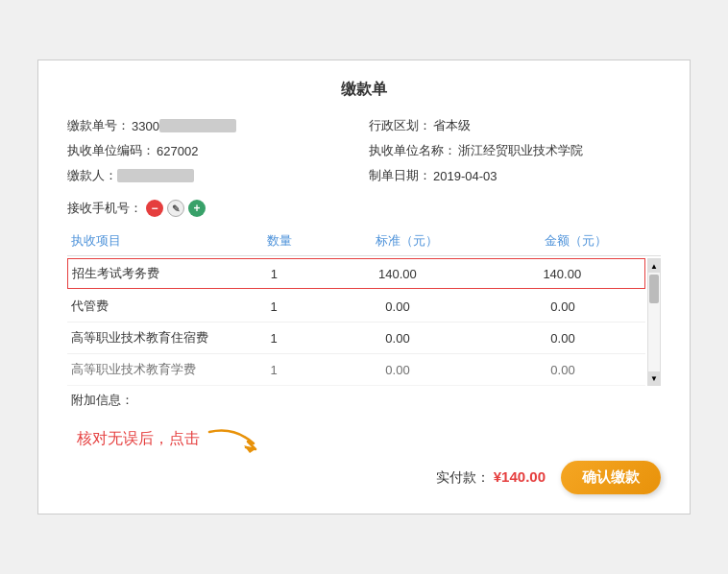 Image resolution: width=728 pixels, height=574 pixels. What do you see at coordinates (213, 126) in the screenshot?
I see `order-no-row: 缴款单号： 3300` at bounding box center [213, 126].